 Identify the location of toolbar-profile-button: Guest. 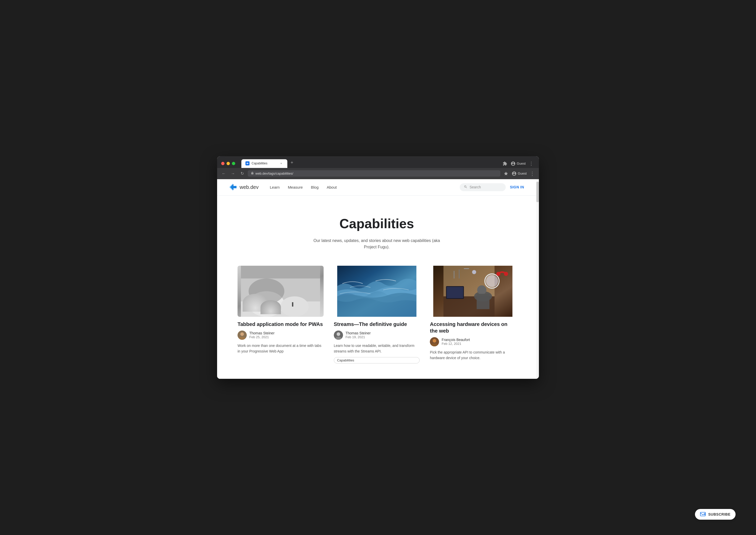
(519, 174).